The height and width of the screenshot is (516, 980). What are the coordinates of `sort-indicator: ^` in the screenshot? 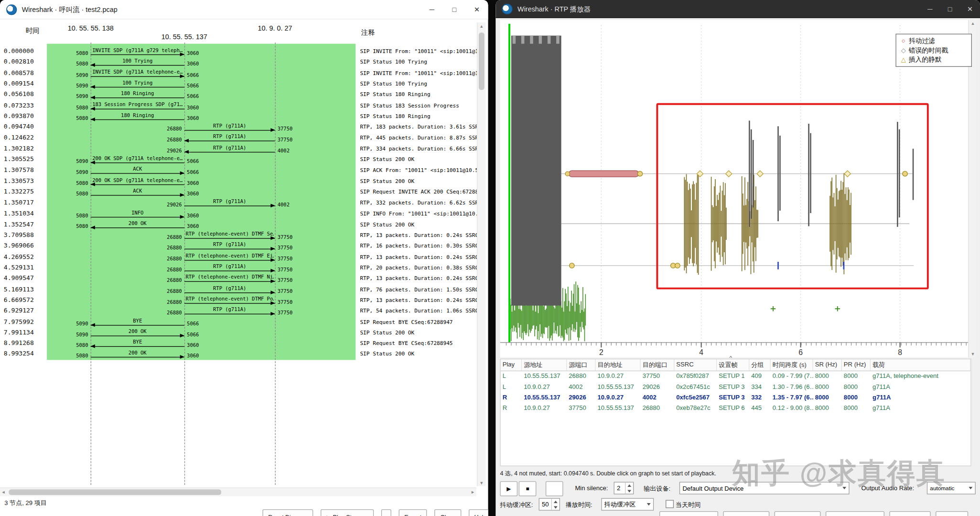 It's located at (731, 358).